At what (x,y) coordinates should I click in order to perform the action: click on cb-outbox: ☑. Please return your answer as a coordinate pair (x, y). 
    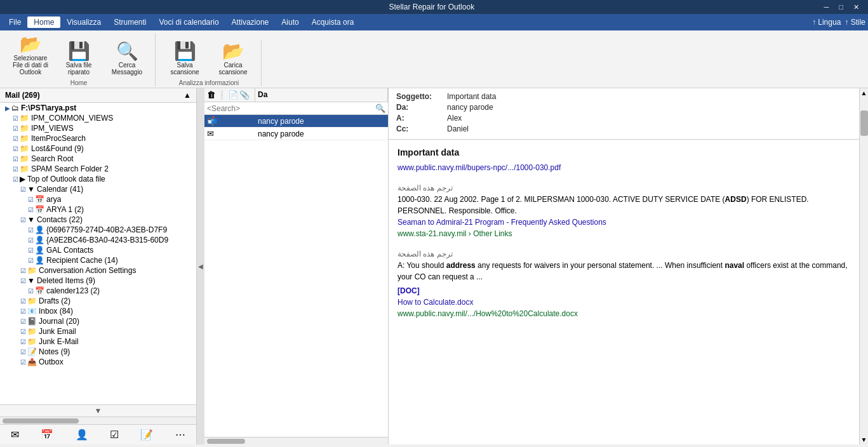
    Looking at the image, I should click on (23, 362).